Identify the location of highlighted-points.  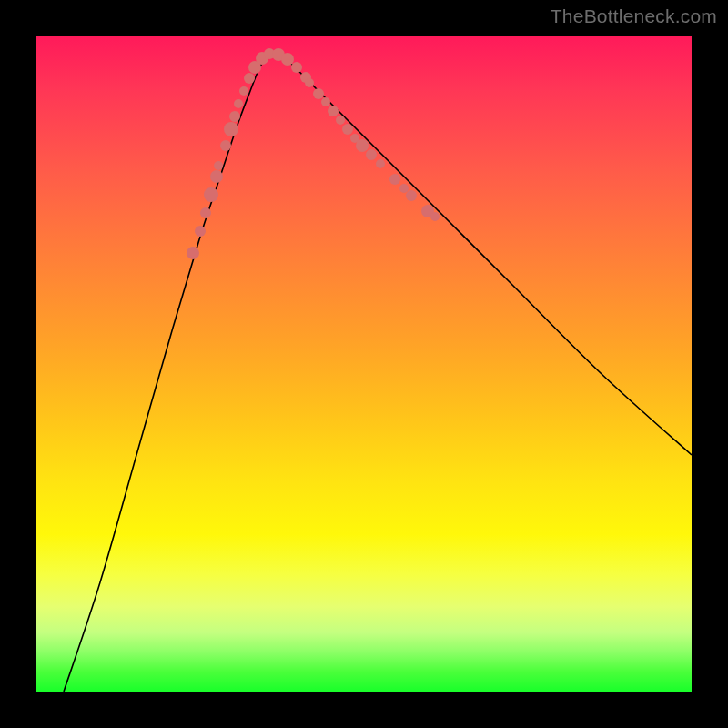
(313, 154).